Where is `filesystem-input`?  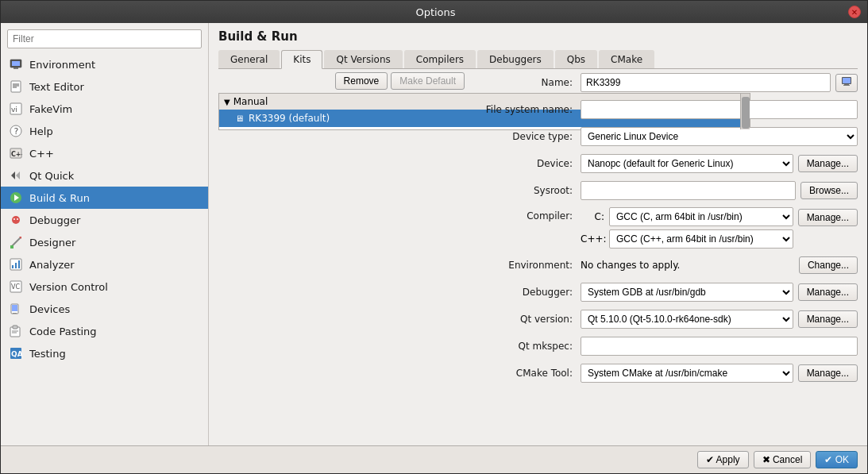
filesystem-input is located at coordinates (719, 110).